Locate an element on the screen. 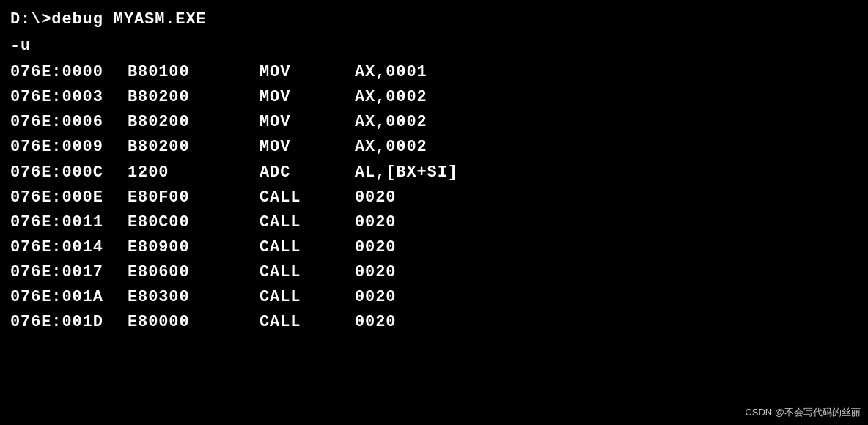 The height and width of the screenshot is (425, 868). address-cell: 076E:0017 is located at coordinates (69, 273).